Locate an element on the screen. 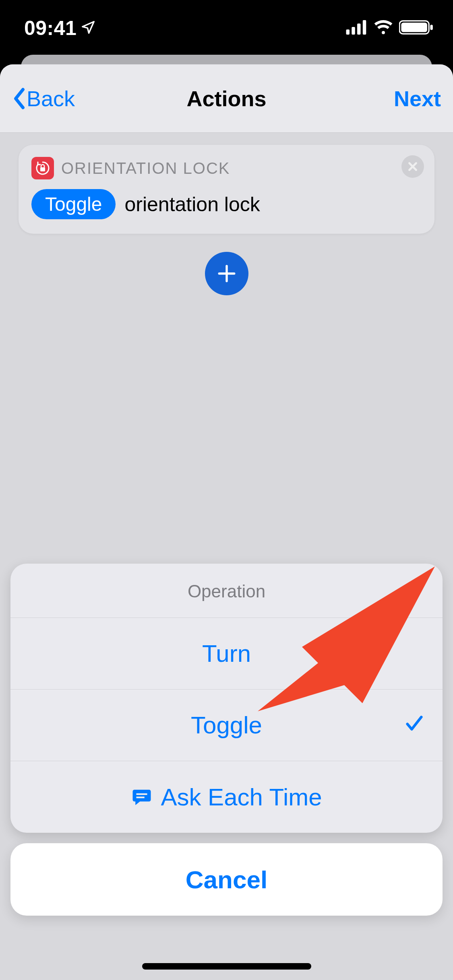 This screenshot has height=980, width=453. checkmark-icon is located at coordinates (414, 725).